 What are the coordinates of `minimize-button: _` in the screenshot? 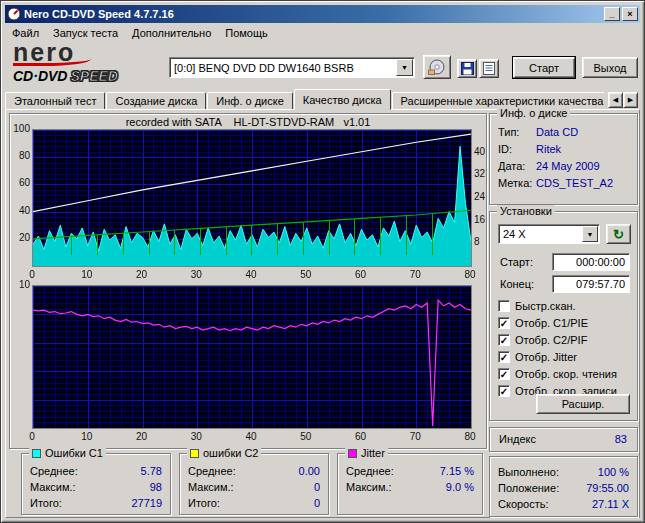 It's located at (612, 14).